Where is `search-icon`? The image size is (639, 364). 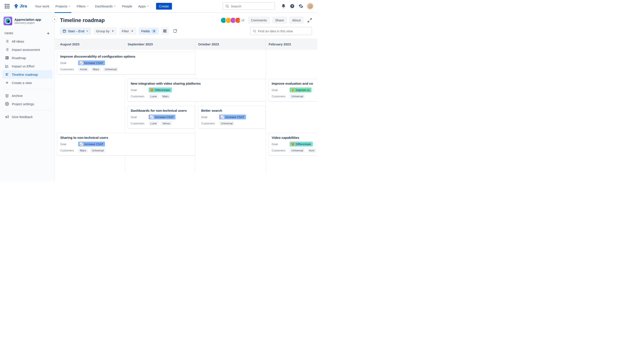 search-icon is located at coordinates (254, 31).